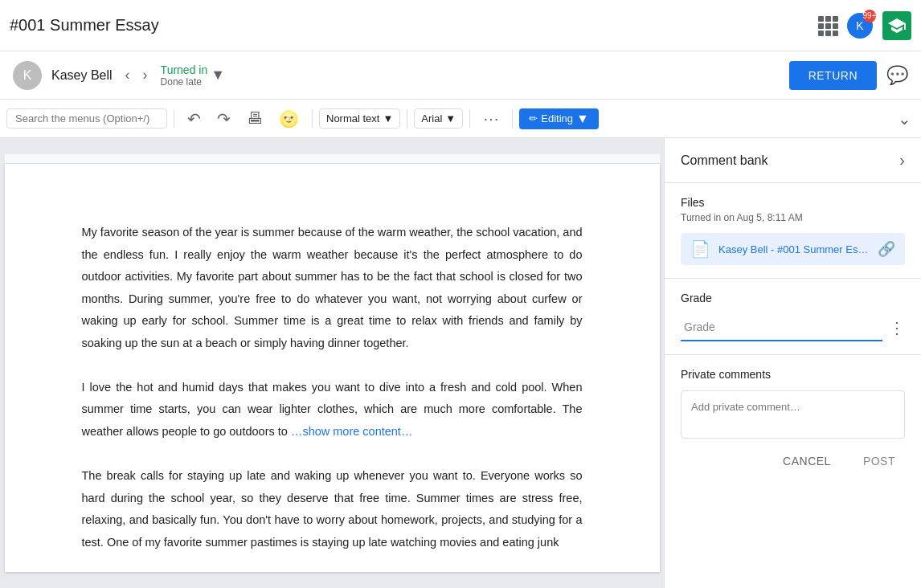 The height and width of the screenshot is (588, 921). Describe the element at coordinates (792, 374) in the screenshot. I see `private-comments-title: Private comments` at that location.